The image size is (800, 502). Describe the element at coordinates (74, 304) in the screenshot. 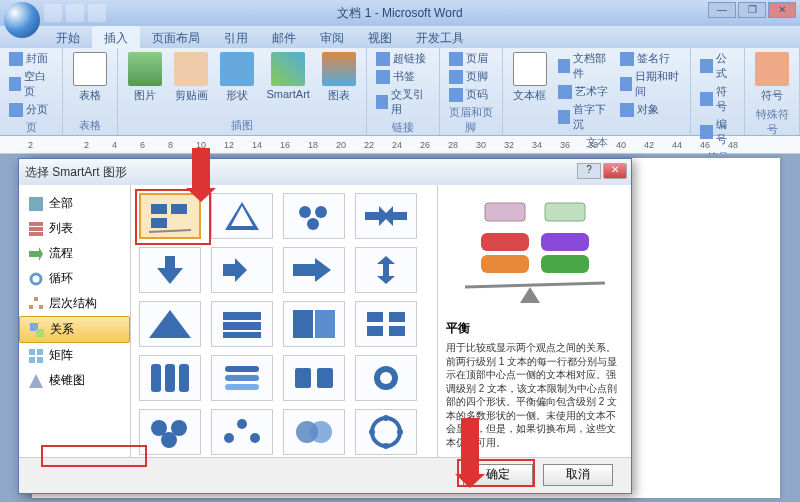

I see `cat-hierarchy: 层次结构` at that location.